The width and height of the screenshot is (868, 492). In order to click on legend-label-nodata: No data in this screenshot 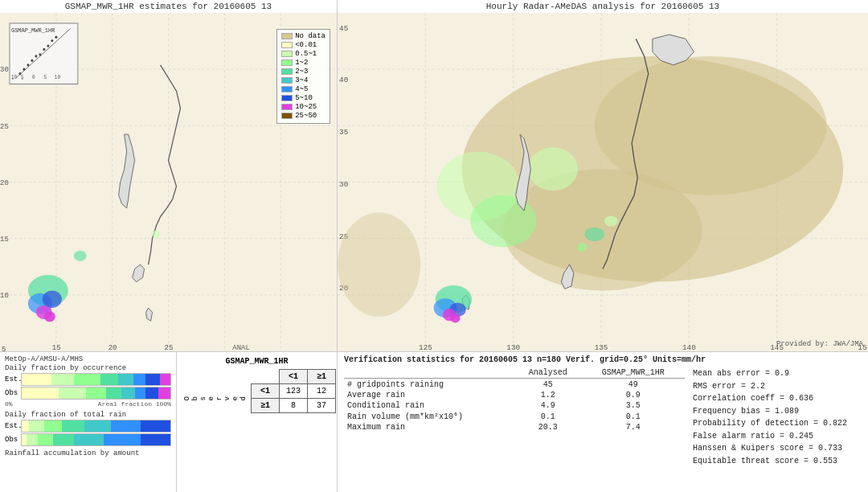, I will do `click(310, 36)`.